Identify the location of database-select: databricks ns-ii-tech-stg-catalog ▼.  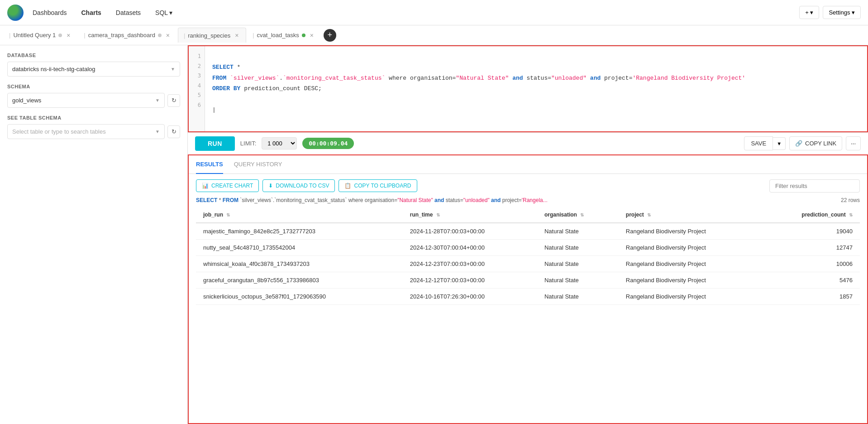
(94, 69).